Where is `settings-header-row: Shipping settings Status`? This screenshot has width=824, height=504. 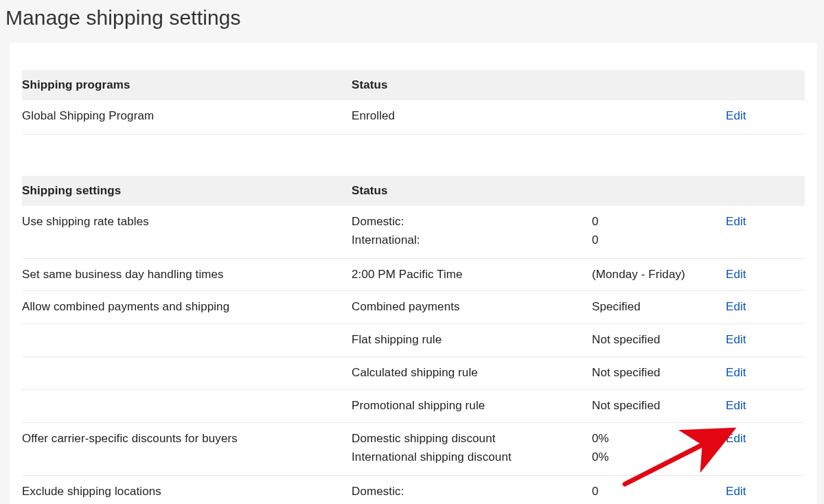 settings-header-row: Shipping settings Status is located at coordinates (413, 191).